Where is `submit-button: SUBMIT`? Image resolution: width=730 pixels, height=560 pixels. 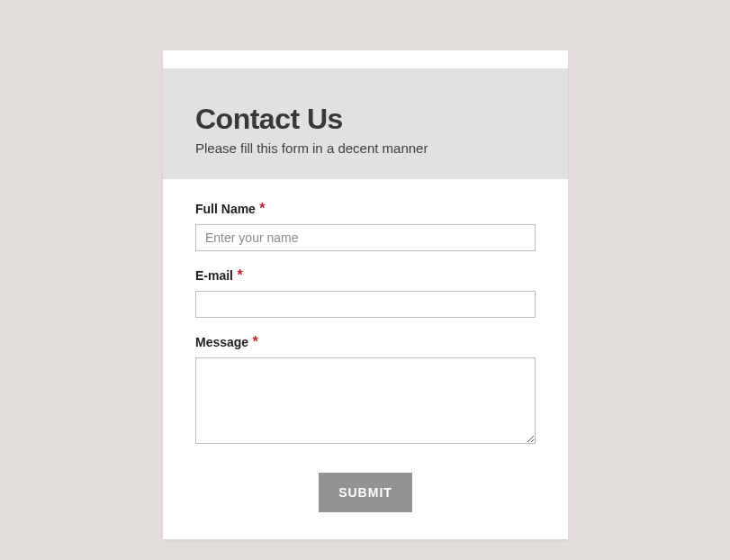
submit-button: SUBMIT is located at coordinates (365, 492).